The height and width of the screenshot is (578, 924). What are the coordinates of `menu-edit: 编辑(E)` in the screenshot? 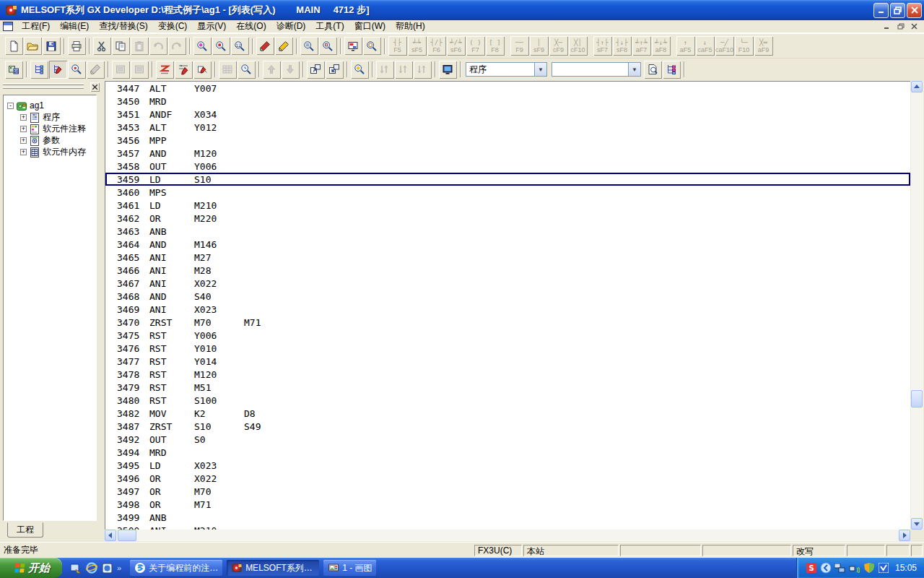 It's located at (74, 27).